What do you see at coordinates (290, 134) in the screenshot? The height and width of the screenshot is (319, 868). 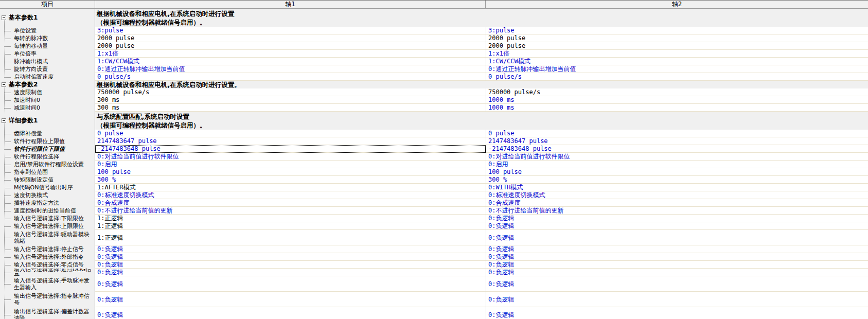 I see `axis1-value-cell: 0 pulse` at bounding box center [290, 134].